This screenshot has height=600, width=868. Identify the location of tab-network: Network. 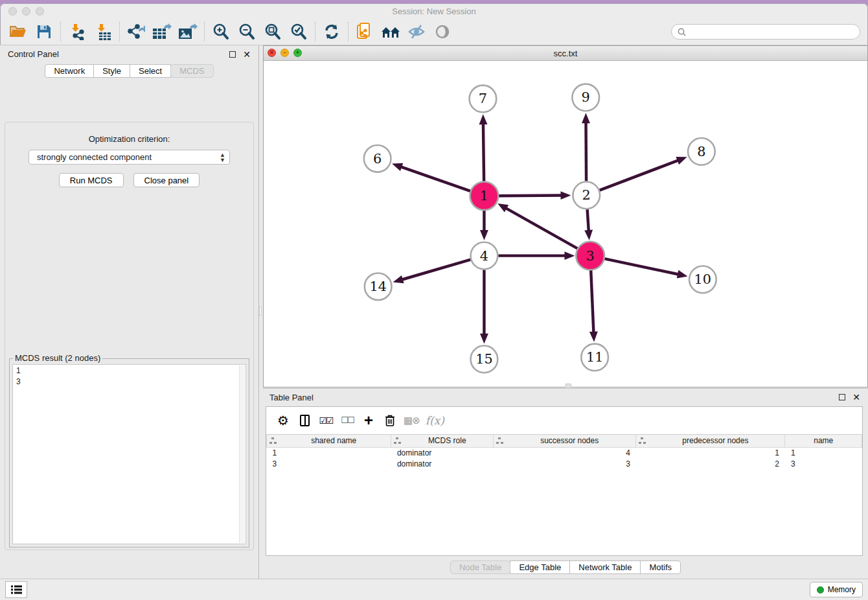
(69, 71).